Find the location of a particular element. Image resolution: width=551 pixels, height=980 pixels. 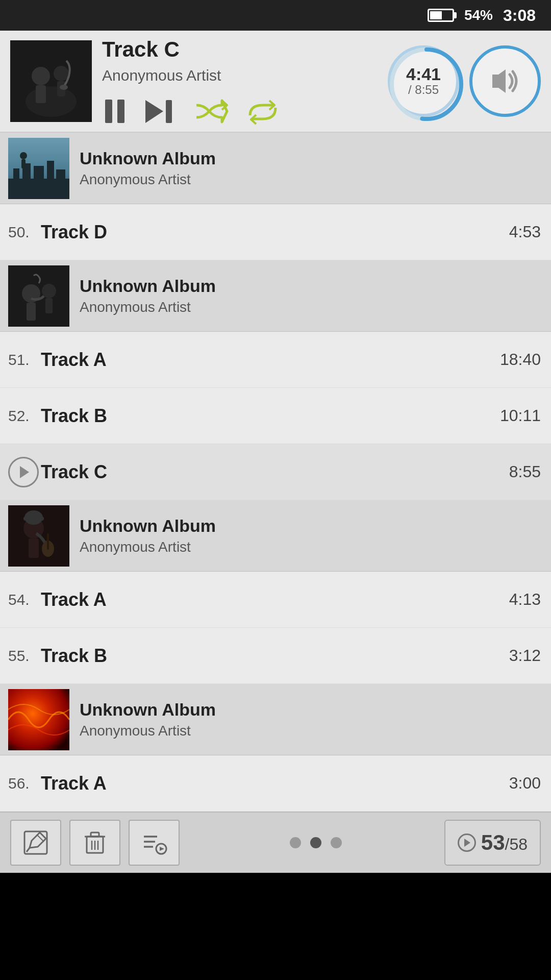

playback-controls is located at coordinates (240, 111).